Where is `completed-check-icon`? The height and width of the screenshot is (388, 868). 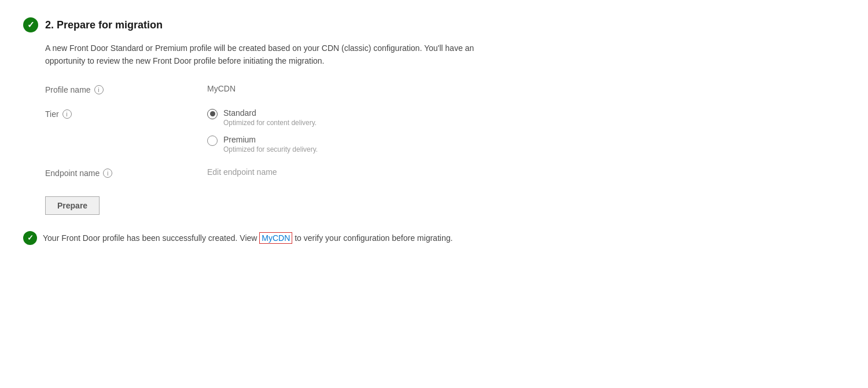 completed-check-icon is located at coordinates (31, 25).